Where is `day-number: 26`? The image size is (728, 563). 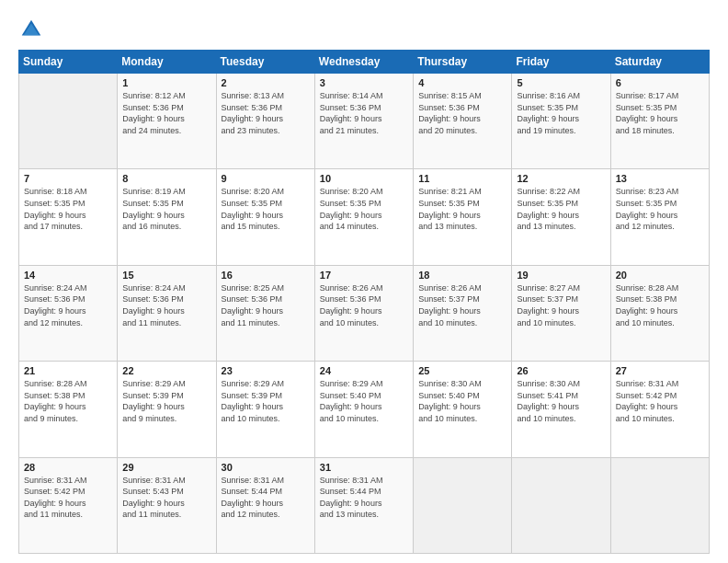 day-number: 26 is located at coordinates (561, 371).